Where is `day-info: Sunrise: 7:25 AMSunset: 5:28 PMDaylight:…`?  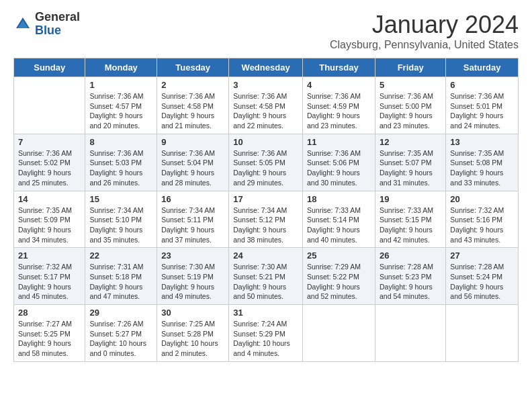
day-info: Sunrise: 7:25 AMSunset: 5:28 PMDaylight:… is located at coordinates (193, 338).